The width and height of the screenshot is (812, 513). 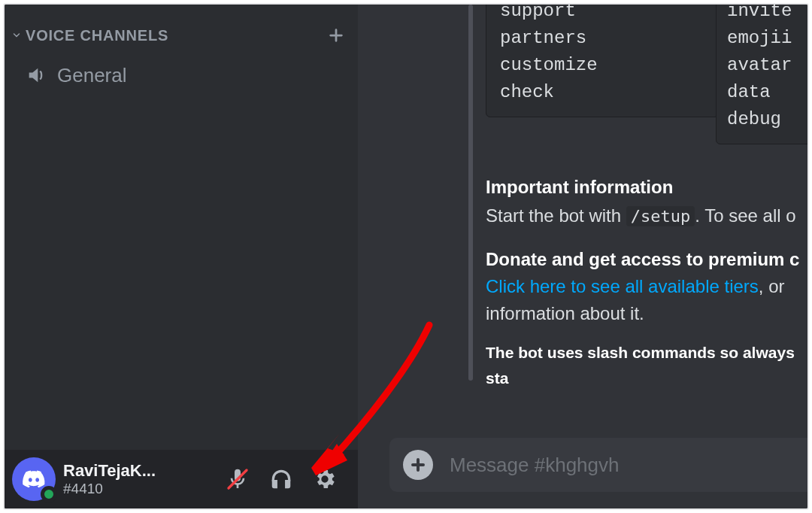 I want to click on inline-code: /setup, so click(x=660, y=217).